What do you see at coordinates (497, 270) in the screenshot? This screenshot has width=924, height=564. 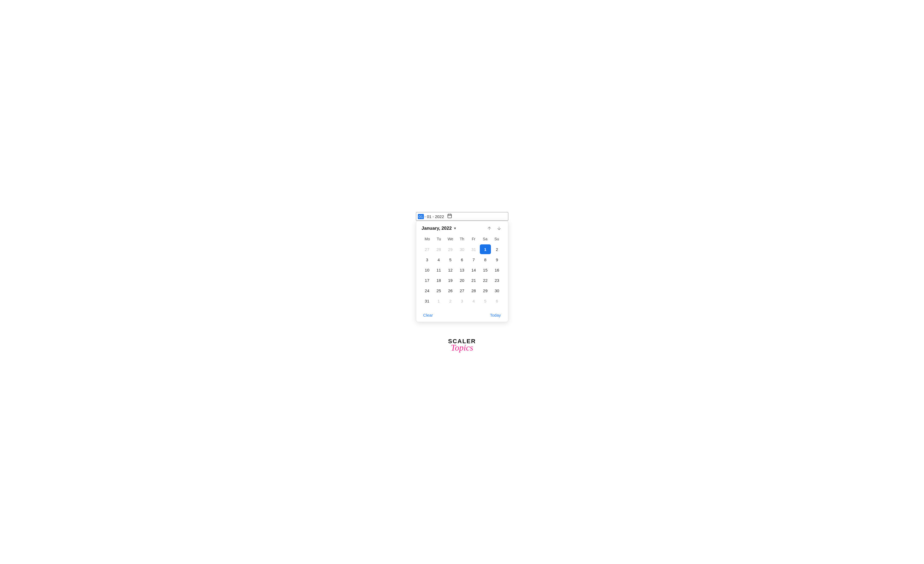 I see `calendar-day: 16` at bounding box center [497, 270].